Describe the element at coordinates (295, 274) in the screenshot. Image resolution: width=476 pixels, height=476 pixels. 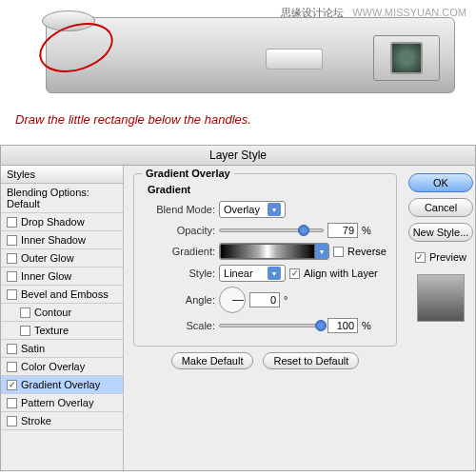
I see `align-checkbox: ✓` at that location.